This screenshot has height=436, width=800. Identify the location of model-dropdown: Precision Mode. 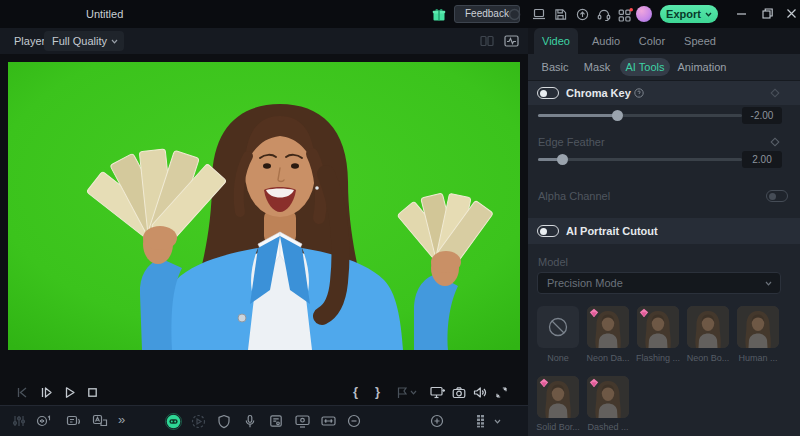
(659, 283).